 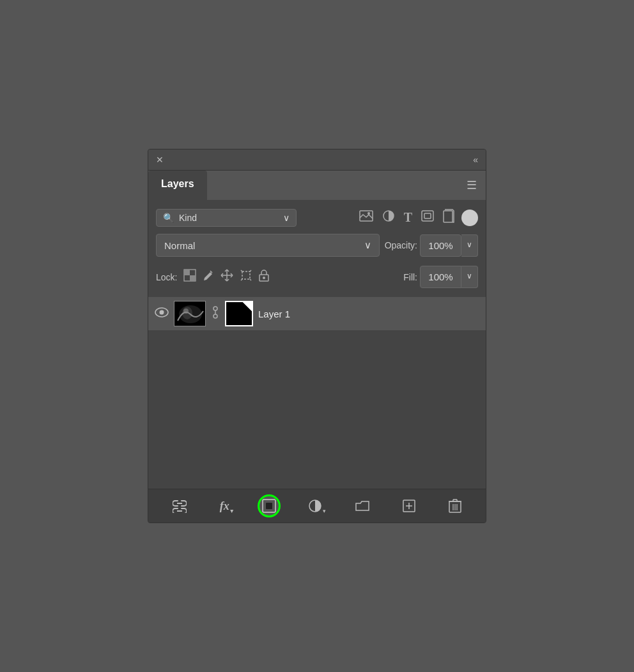 I want to click on lock-all-icon, so click(x=264, y=277).